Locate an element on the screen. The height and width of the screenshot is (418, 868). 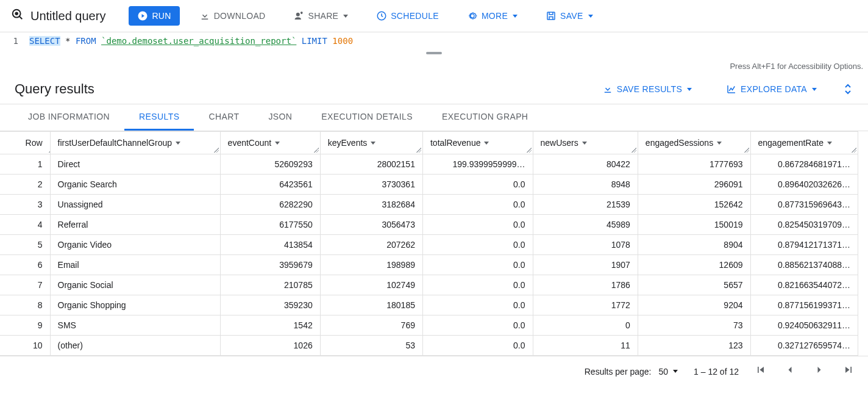
col-channel: firstUserDefaultChannelGroup is located at coordinates (135, 143).